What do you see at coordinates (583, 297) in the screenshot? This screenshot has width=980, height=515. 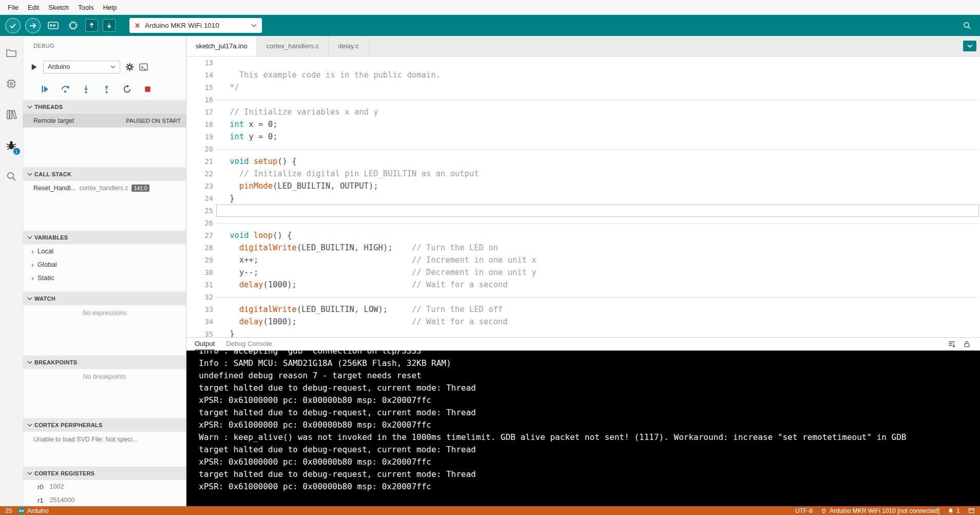 I see `code-line-32: 32` at bounding box center [583, 297].